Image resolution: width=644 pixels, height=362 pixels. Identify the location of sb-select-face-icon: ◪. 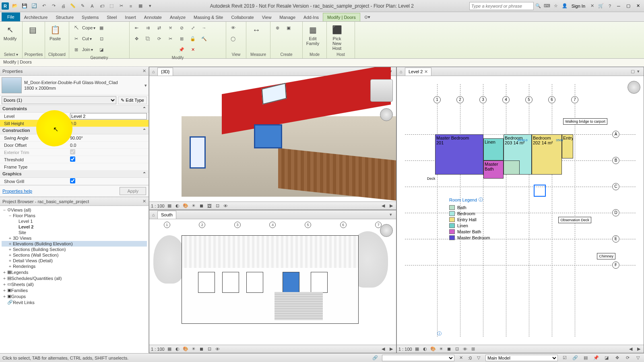
(607, 358).